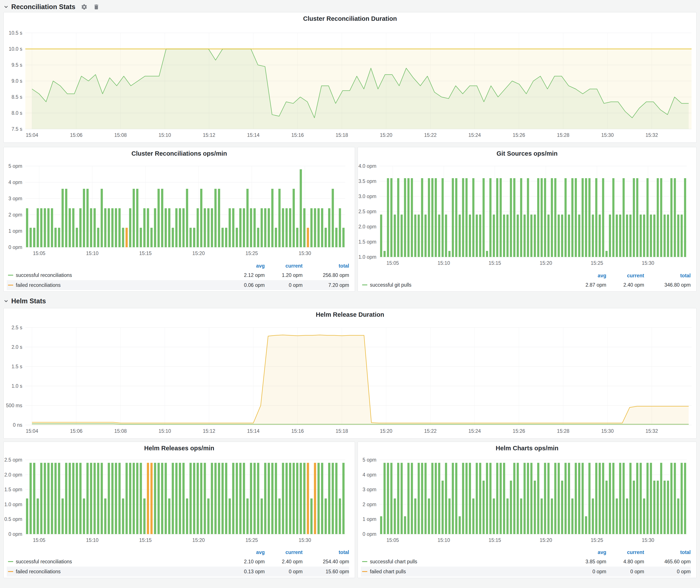  What do you see at coordinates (84, 7) in the screenshot?
I see `gear-icon` at bounding box center [84, 7].